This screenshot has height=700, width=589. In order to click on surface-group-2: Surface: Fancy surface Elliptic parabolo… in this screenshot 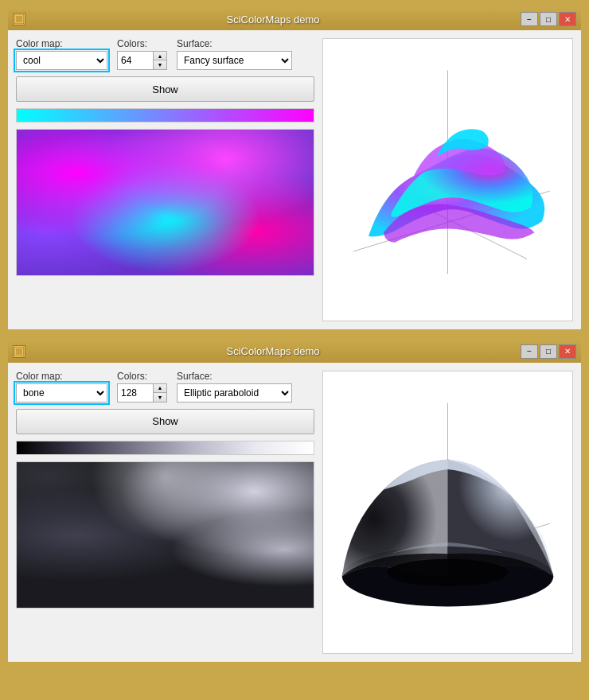, I will do `click(234, 387)`.